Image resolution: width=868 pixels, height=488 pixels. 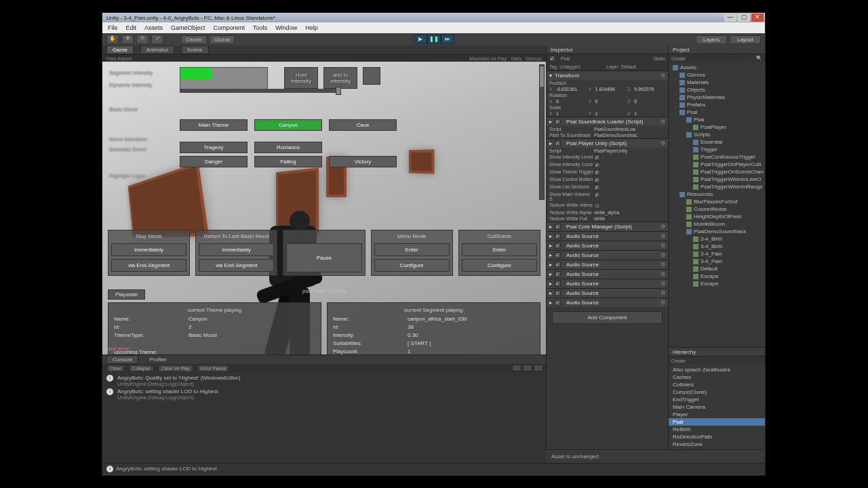 What do you see at coordinates (610, 150) in the screenshot?
I see `property-value: PsaiPlayerUnity` at bounding box center [610, 150].